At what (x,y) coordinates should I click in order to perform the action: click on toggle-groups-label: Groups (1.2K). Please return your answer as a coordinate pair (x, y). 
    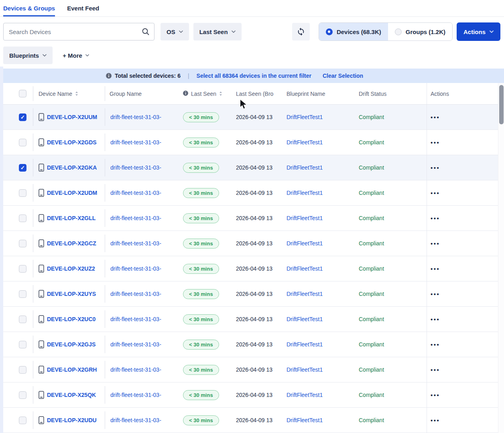
    Looking at the image, I should click on (425, 32).